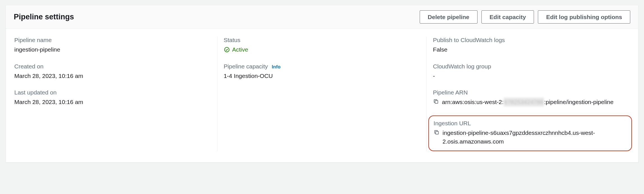 The width and height of the screenshot is (644, 194). I want to click on ingestion-url-value: ingestion-pipeline-s6uaxs7gpzddessxrczhn…, so click(535, 137).